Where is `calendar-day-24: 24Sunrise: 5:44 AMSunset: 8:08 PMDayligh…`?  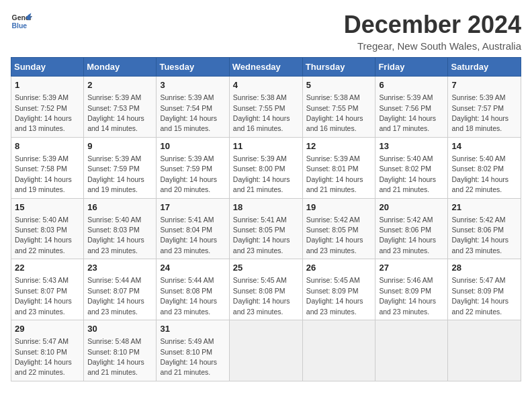
calendar-day-24: 24Sunrise: 5:44 AMSunset: 8:08 PMDayligh… is located at coordinates (193, 290).